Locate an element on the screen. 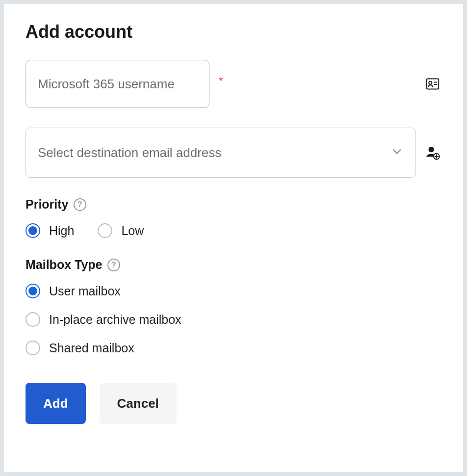 The width and height of the screenshot is (467, 476). radio-label: User mailbox is located at coordinates (85, 291).